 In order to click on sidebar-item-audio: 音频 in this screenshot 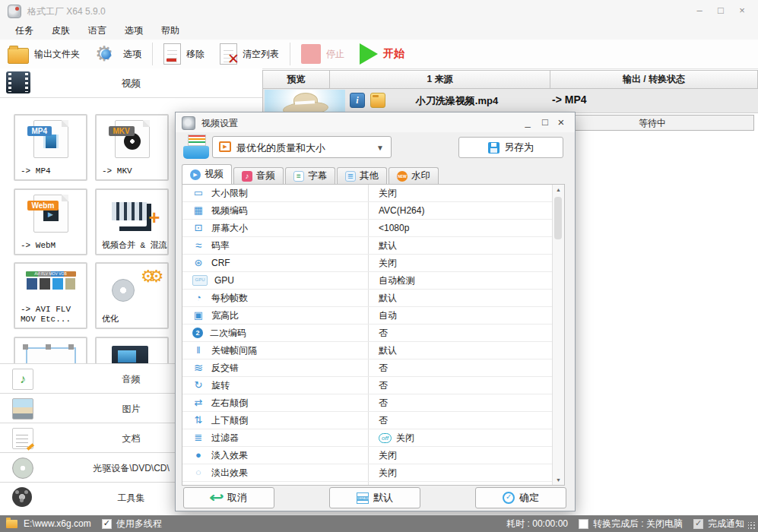, I will do `click(88, 378)`.